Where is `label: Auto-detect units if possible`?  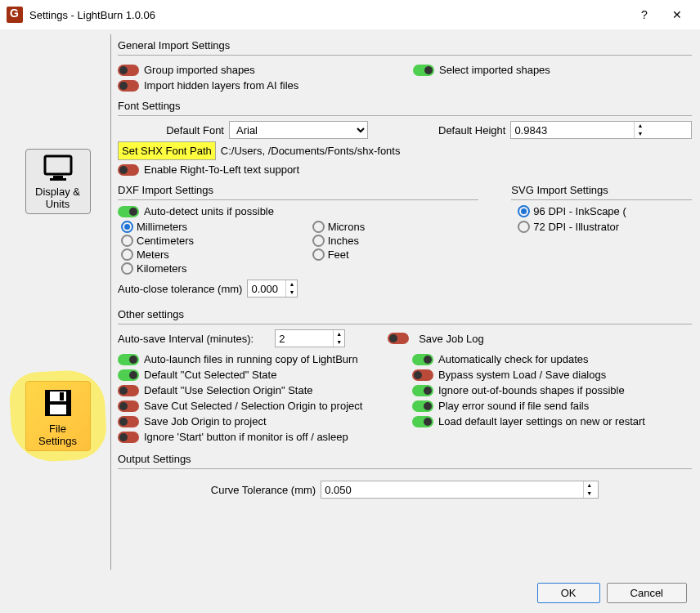 label: Auto-detect units if possible is located at coordinates (209, 211).